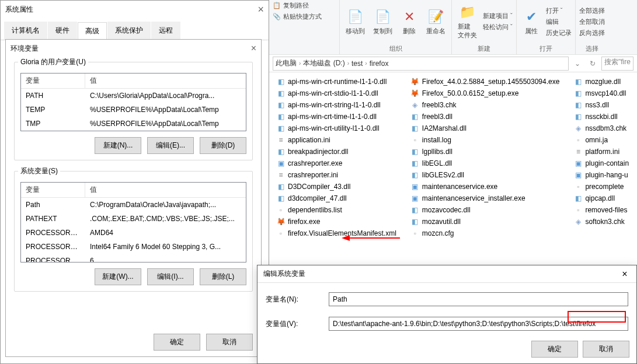  Describe the element at coordinates (133, 96) in the screenshot. I see `table-row: PATHC:\Users\Gloria\AppData\Local\Progra…` at that location.